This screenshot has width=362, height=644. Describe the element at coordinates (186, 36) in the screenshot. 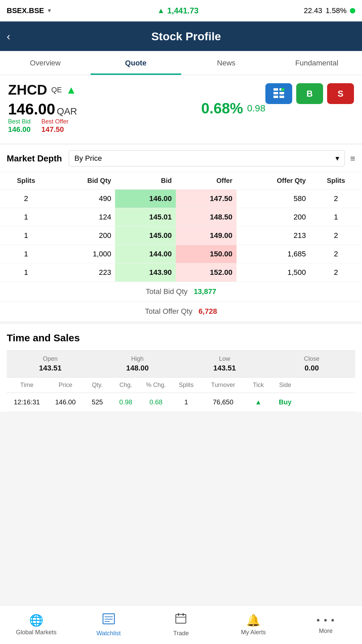

I see `page-title: Stock Profile` at that location.